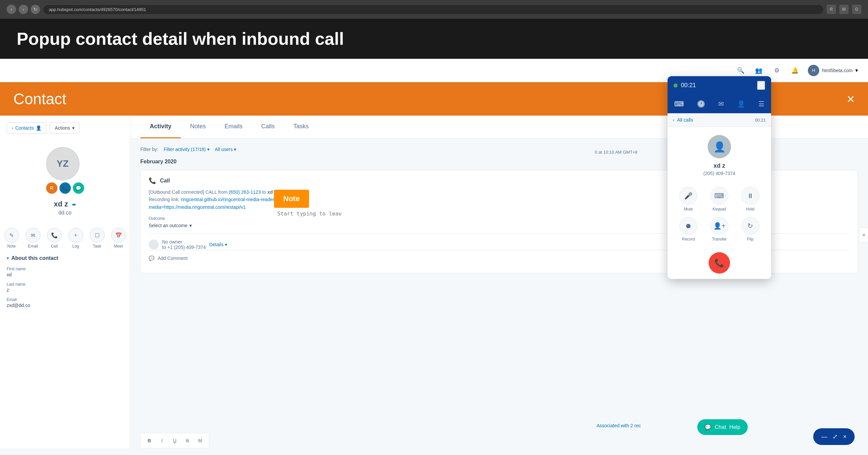  What do you see at coordinates (291, 199) in the screenshot?
I see `note-tooltip: Note` at bounding box center [291, 199].